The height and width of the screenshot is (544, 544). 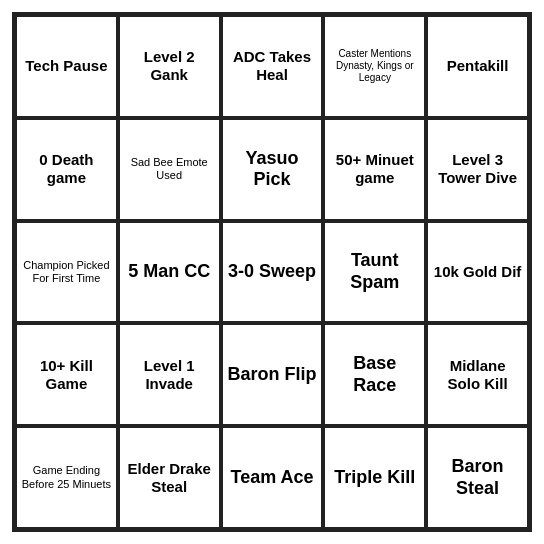 What do you see at coordinates (374, 170) in the screenshot?
I see `bingo-cell-r1c3: 50+ Minuet game` at bounding box center [374, 170].